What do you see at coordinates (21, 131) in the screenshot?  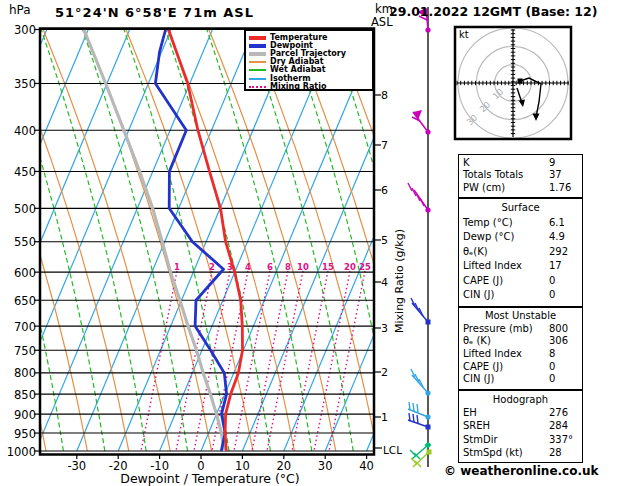 I see `pressure-tick-label: 400` at bounding box center [21, 131].